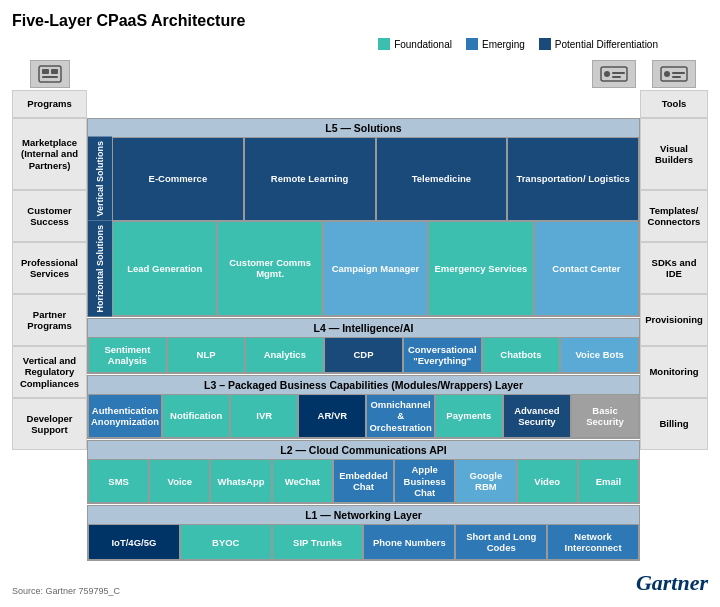  I want to click on l4-conversational: Conversational "Everything", so click(442, 355).